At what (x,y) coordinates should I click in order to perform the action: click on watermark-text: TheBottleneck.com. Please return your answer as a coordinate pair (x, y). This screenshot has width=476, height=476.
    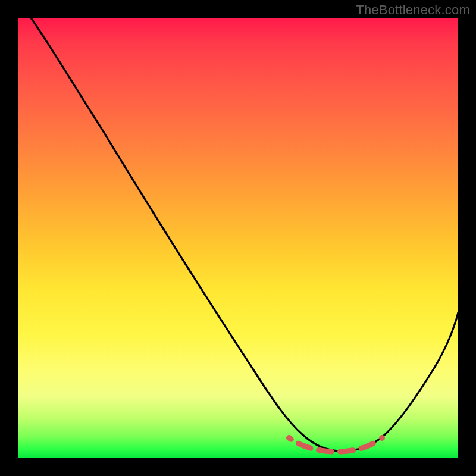
    Looking at the image, I should click on (413, 10).